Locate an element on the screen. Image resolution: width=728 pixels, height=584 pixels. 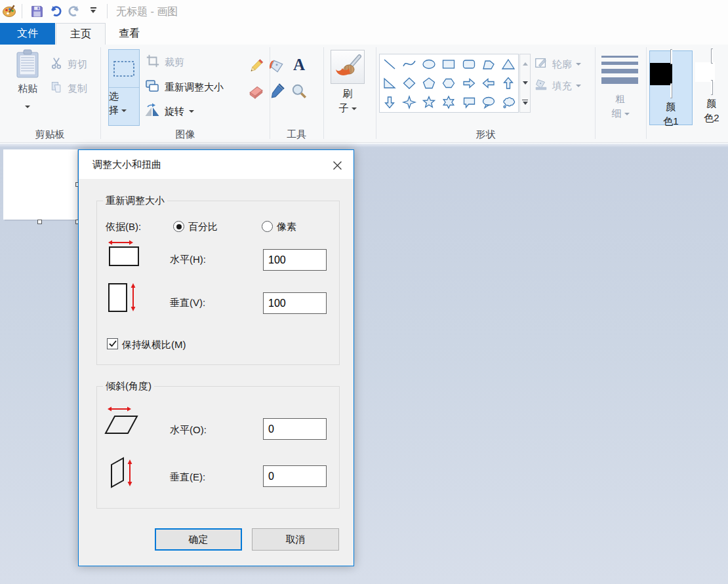
title-separator is located at coordinates (108, 11).